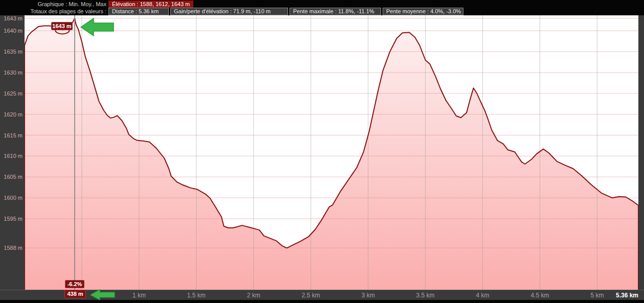 The height and width of the screenshot is (303, 644). Describe the element at coordinates (368, 295) in the screenshot. I see `x-axis-label: 3 km` at that location.